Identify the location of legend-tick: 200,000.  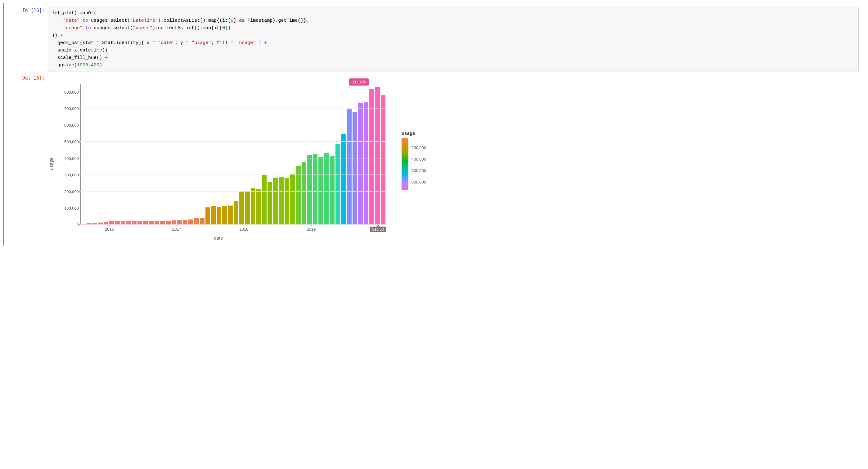
(419, 148).